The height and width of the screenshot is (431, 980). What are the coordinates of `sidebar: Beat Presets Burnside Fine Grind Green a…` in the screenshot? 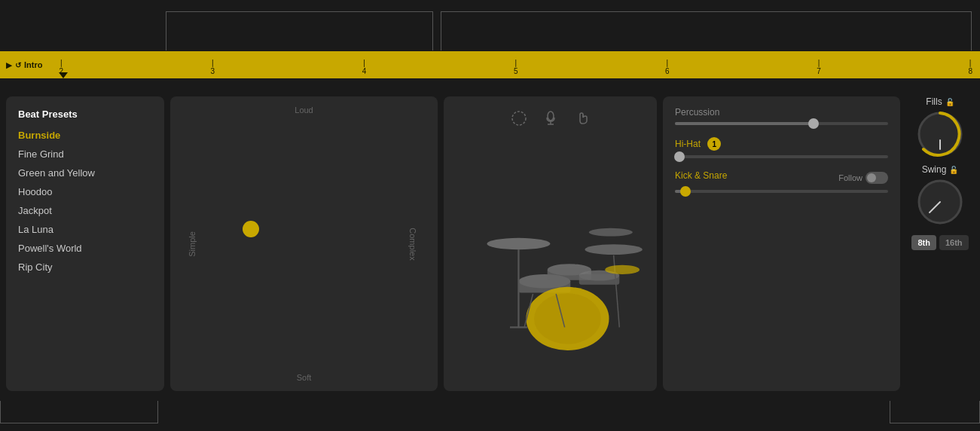 It's located at (85, 244).